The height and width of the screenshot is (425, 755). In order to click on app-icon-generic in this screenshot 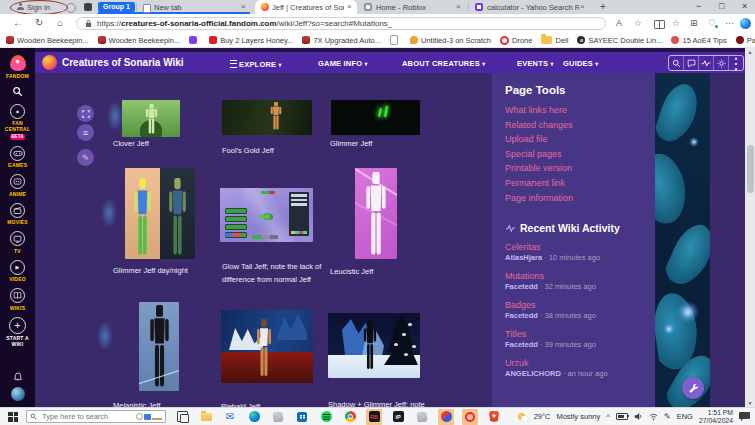, I will do `click(422, 417)`.